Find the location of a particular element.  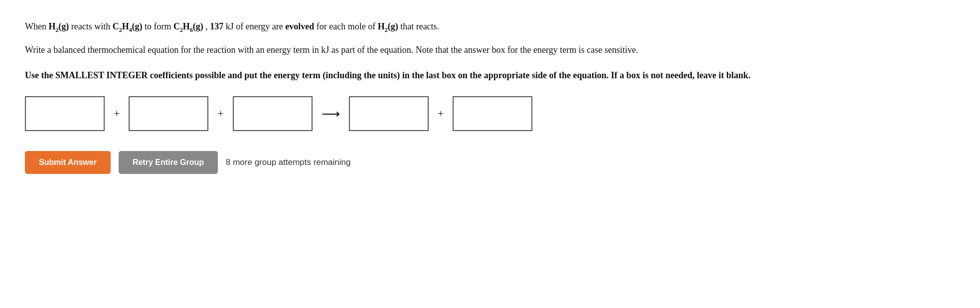

bold-instruction: Use the SMALLEST INTEGER coefficients po… is located at coordinates (490, 76).